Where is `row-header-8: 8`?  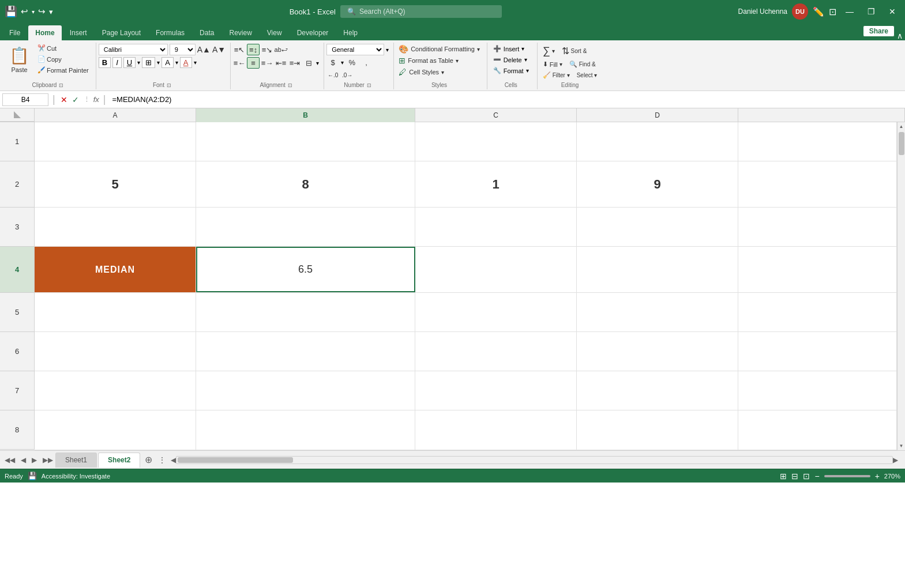 row-header-8: 8 is located at coordinates (17, 430).